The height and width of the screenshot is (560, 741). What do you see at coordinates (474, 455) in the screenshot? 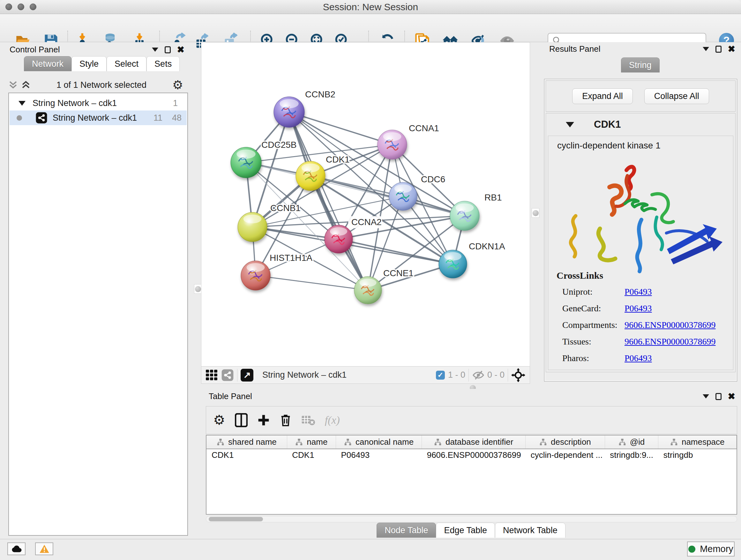
I see `table-cell: 9606.ENSP00000378699` at bounding box center [474, 455].